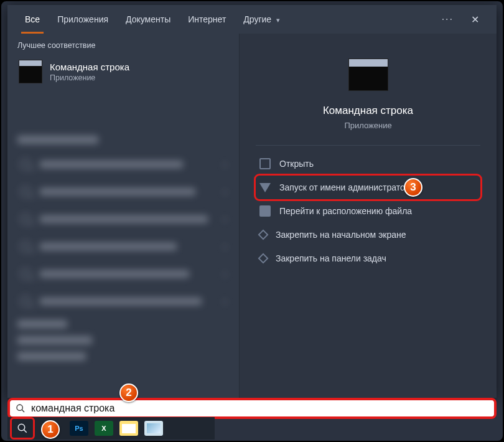  I want to click on action-run-as-admin: Запуск от имени администратора, so click(368, 187).